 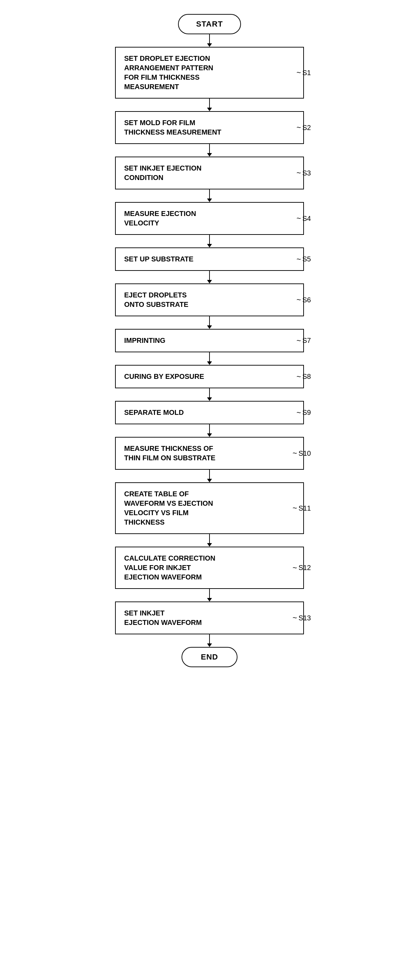 I want to click on s3-label: ~S3, so click(x=304, y=173).